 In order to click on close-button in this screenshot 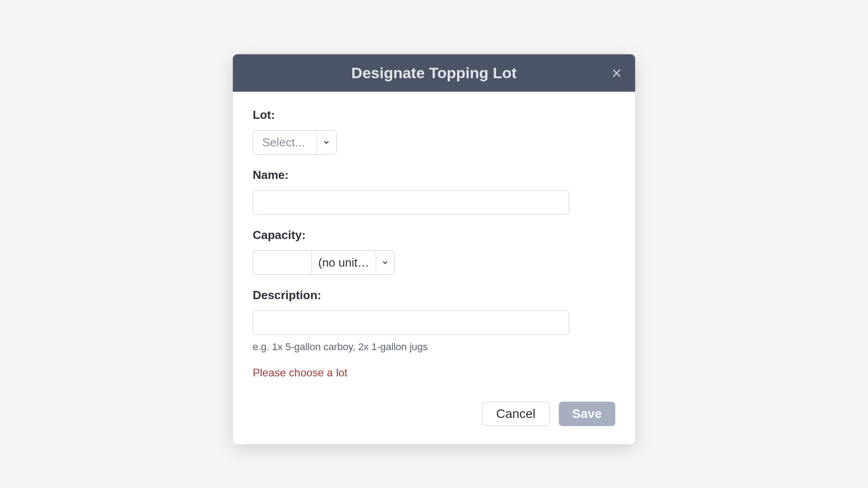, I will do `click(617, 73)`.